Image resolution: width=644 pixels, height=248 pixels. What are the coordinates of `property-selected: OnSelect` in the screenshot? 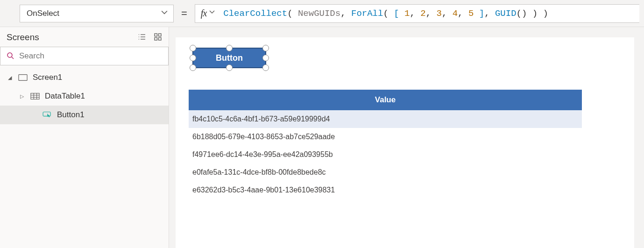 It's located at (43, 14).